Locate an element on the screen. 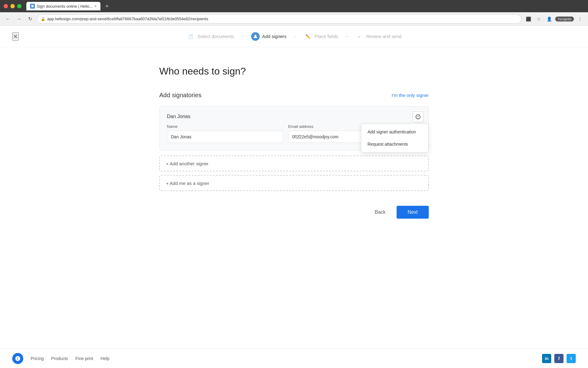 This screenshot has height=368, width=588. wizard-arrow-3: → is located at coordinates (347, 36).